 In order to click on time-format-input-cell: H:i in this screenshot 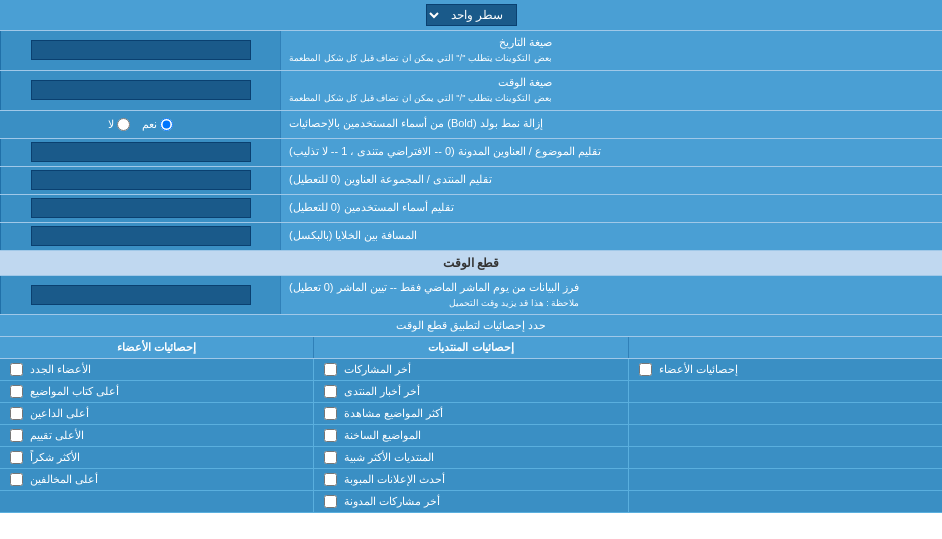, I will do `click(140, 90)`.